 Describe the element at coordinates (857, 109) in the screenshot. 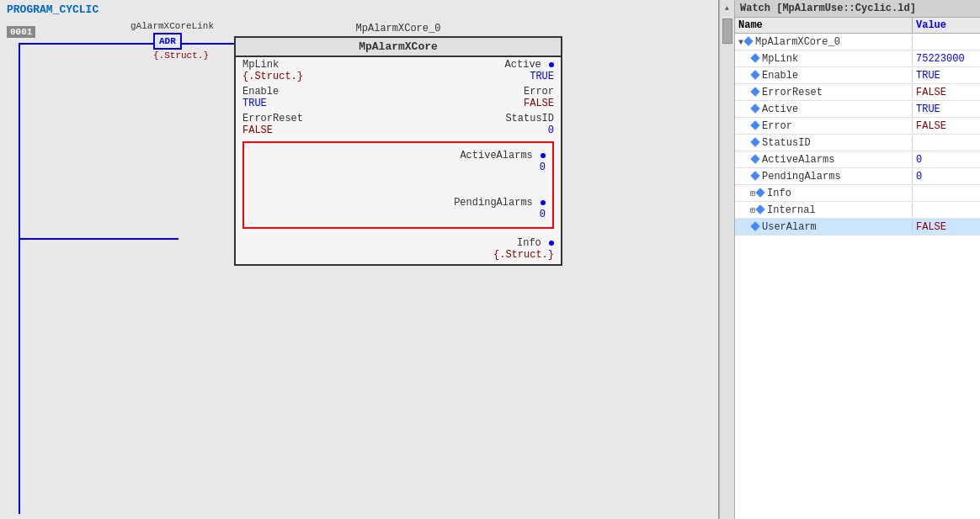

I see `watch-row-4: ActiveTRUE` at that location.